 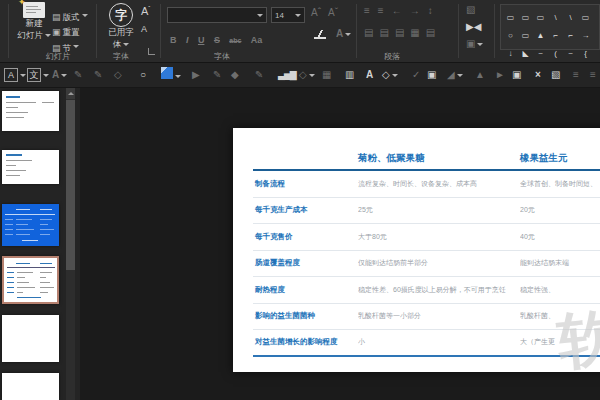 I want to click on shapes-gallery: ▭▭▭\\▭ ○▭▲⌐⌐→ ↓◣~(~{, so click(x=550, y=27).